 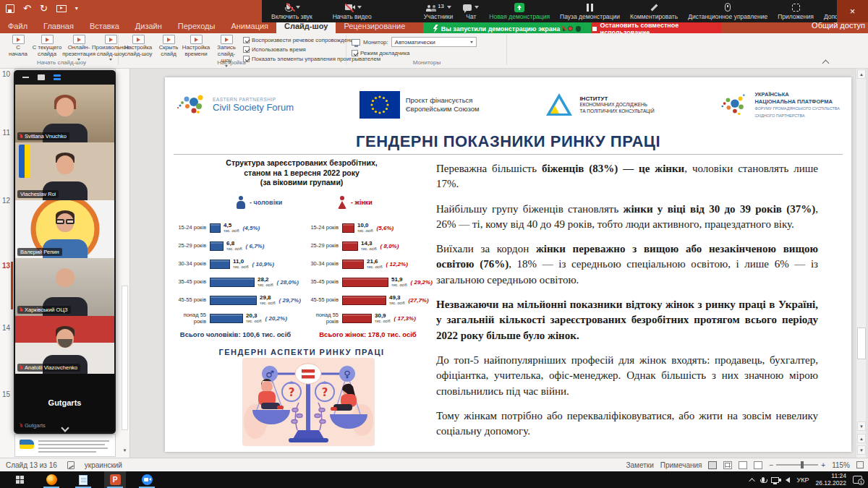 What do you see at coordinates (65, 229) in the screenshot?
I see `participant-tile: Валерий Репин` at bounding box center [65, 229].